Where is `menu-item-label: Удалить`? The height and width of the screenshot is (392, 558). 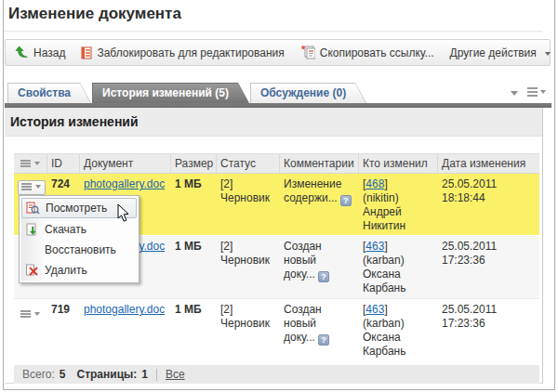 menu-item-label: Удалить is located at coordinates (66, 270).